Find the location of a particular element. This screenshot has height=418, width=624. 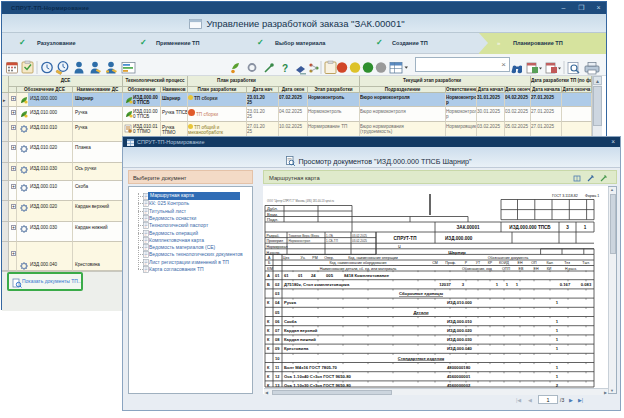

svg-text: 0.167 is located at coordinates (566, 284).